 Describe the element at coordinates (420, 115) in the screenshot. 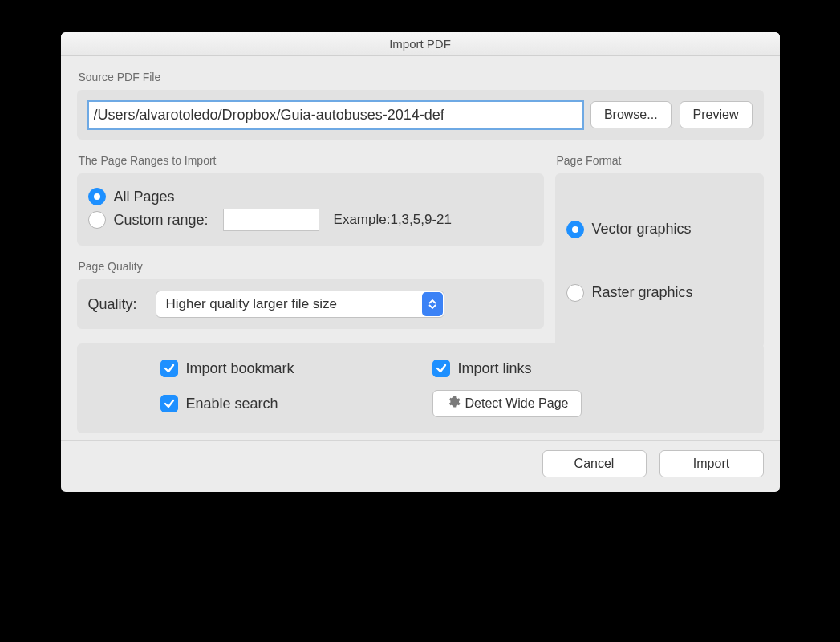

I see `source-panel: Browse... Preview` at that location.